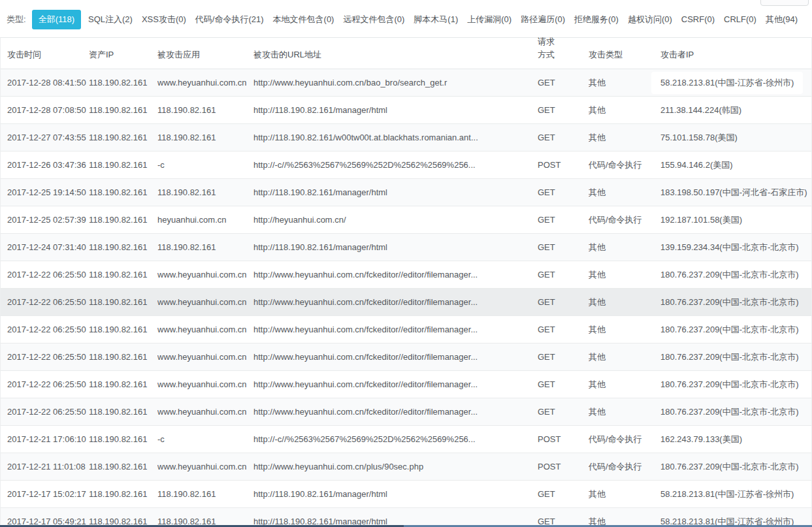 The width and height of the screenshot is (812, 527). I want to click on cell-attack-time: 2017-12-26 03:47:36, so click(48, 165).